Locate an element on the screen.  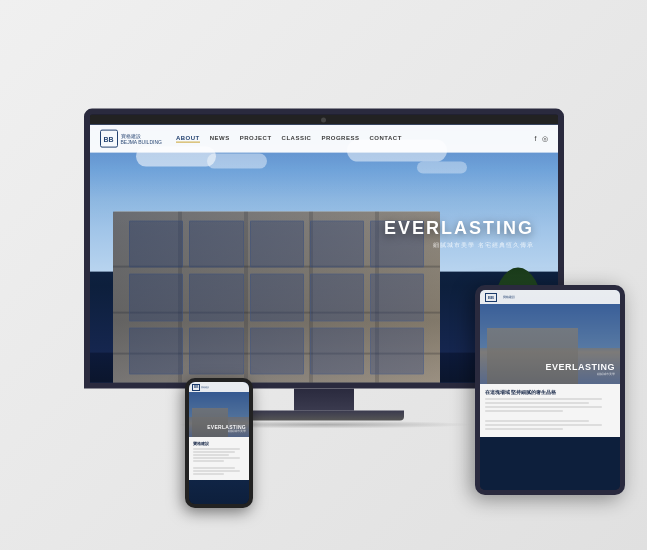
phone-device: BB 寶格建設 EVERLASTING 細膩城市美學 寶格建設 is located at coordinates (219, 443).